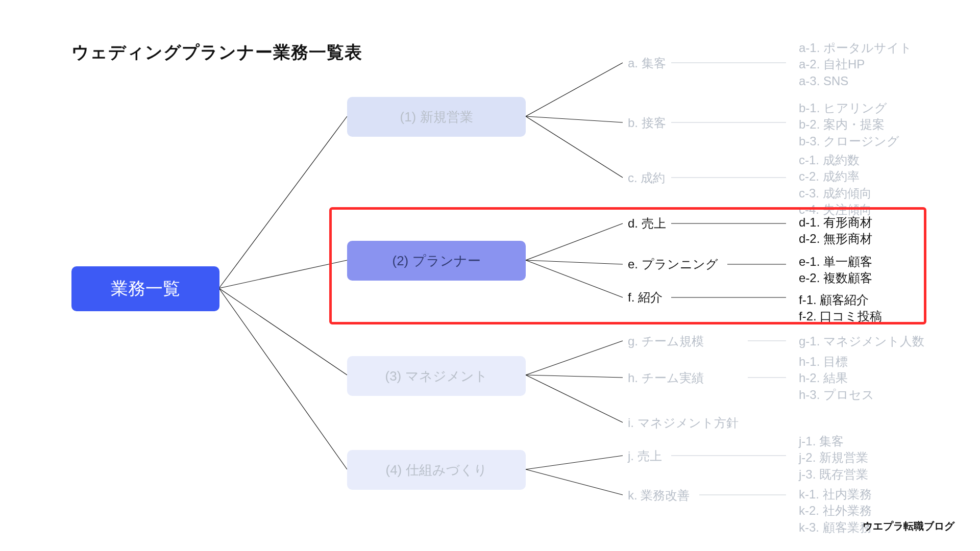 This screenshot has width=980, height=551. What do you see at coordinates (835, 494) in the screenshot?
I see `leaf-k-1: k-1. 社内業務` at bounding box center [835, 494].